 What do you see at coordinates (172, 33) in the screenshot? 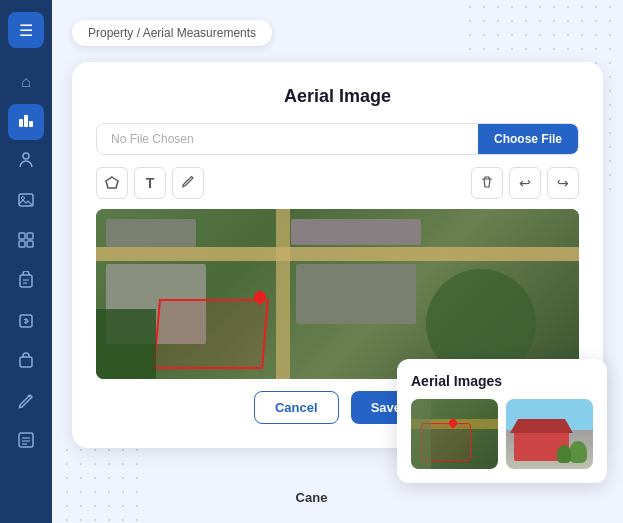
I see `breadcrumb: Property / Aerial Measurements` at bounding box center [172, 33].